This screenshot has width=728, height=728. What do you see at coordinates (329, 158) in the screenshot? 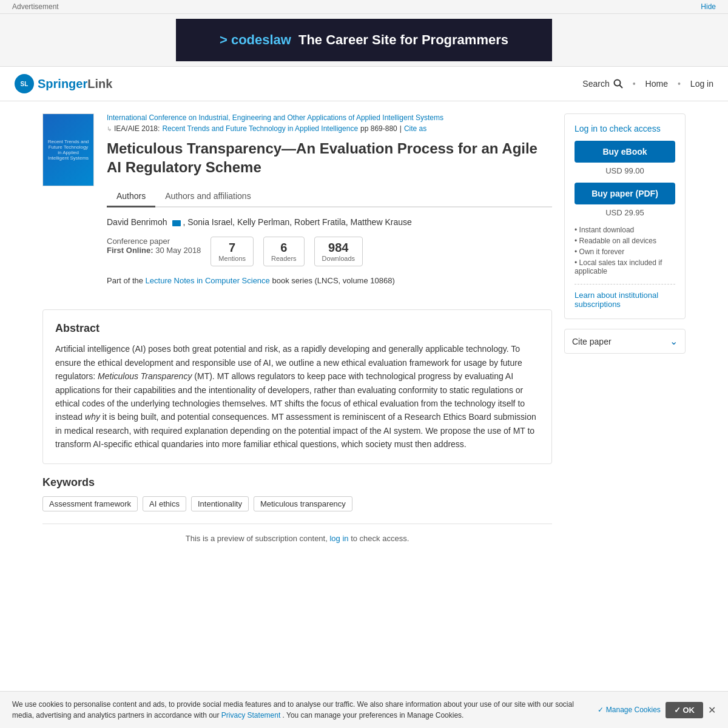
I see `paper-title: Meticulous Transparency—An Evaluation Pr…` at bounding box center [329, 158].